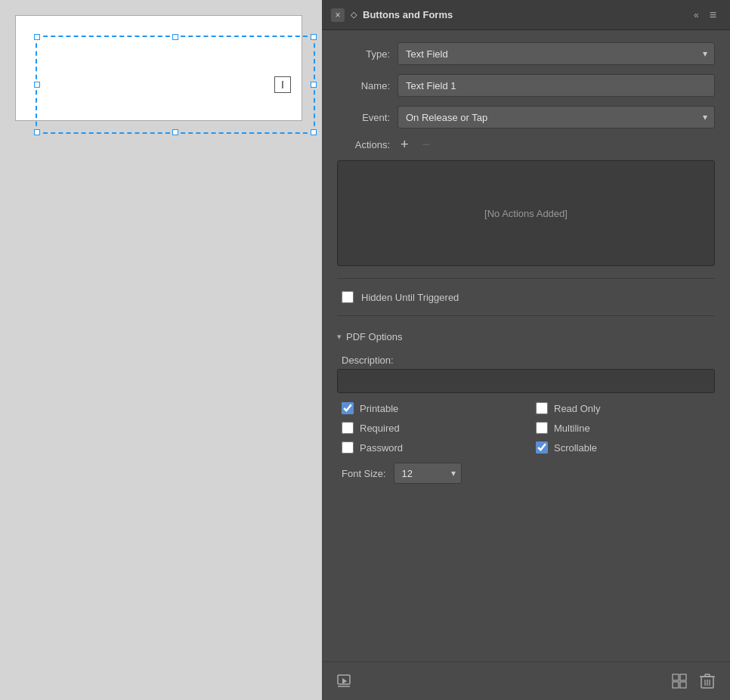 The height and width of the screenshot is (700, 730). What do you see at coordinates (679, 681) in the screenshot?
I see `grid-button` at bounding box center [679, 681].